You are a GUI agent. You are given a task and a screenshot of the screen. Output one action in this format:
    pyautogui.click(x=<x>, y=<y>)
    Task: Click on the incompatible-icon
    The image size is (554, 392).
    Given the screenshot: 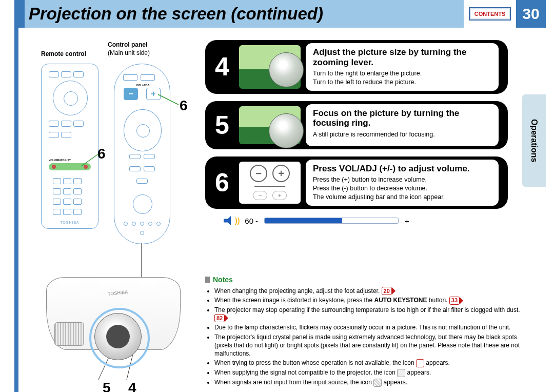 What is the action you would take?
    pyautogui.click(x=401, y=373)
    